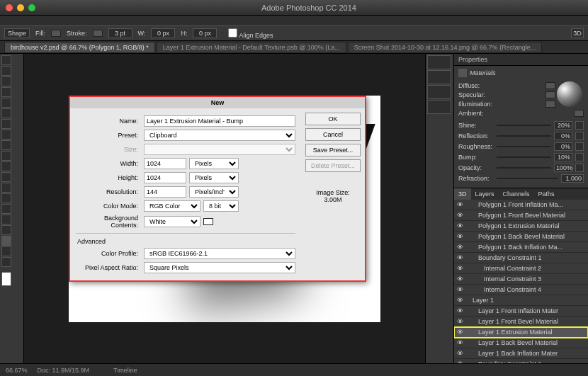  I want to click on layer-item: 👁Internal Constraint 3, so click(521, 279).